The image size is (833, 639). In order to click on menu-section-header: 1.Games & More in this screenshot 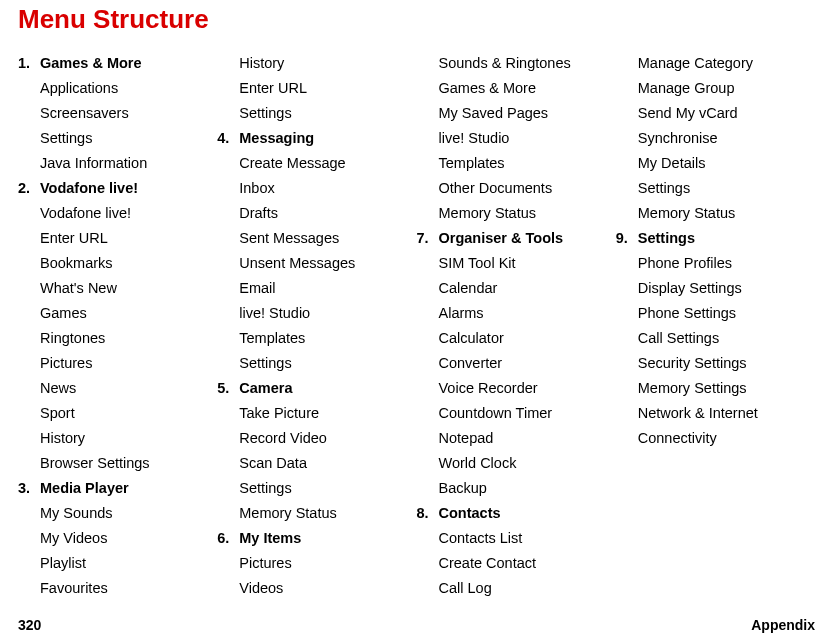, I will do `click(118, 64)`.